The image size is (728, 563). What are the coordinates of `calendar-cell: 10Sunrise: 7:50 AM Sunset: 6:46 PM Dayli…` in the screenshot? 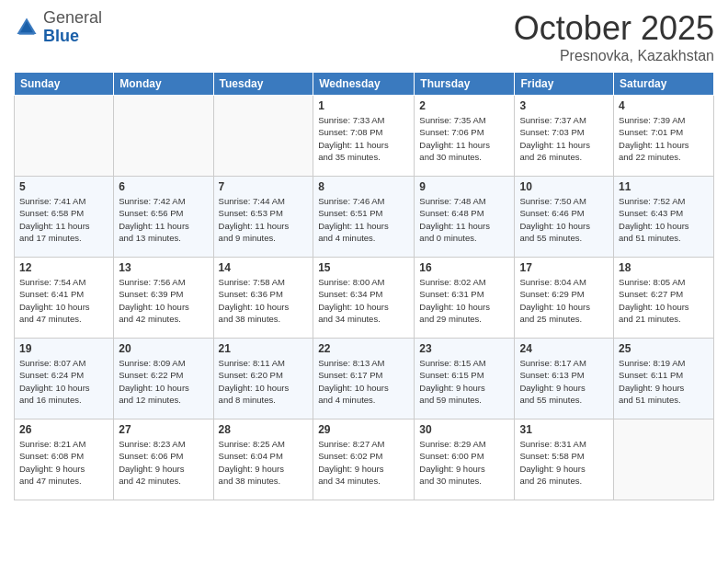 It's located at (564, 217).